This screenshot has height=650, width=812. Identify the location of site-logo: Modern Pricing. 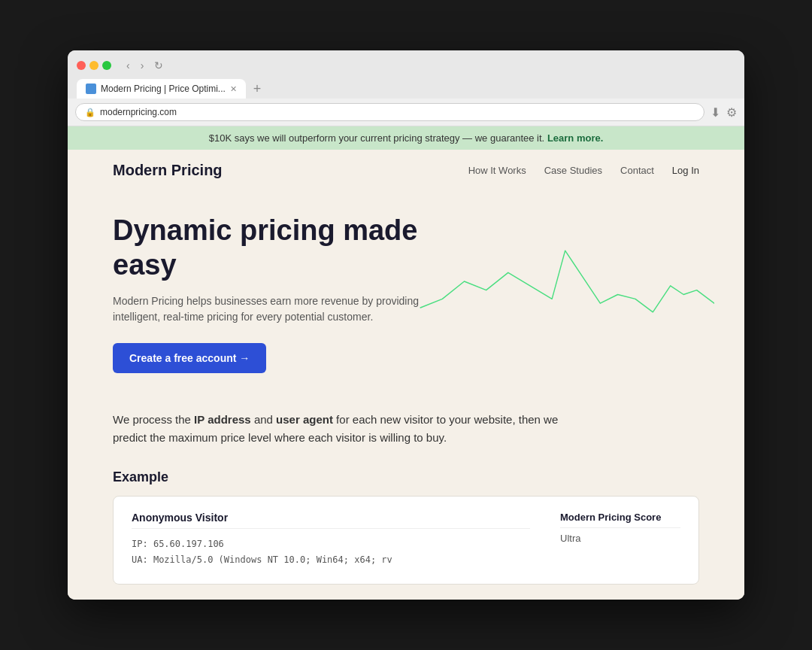
(168, 170).